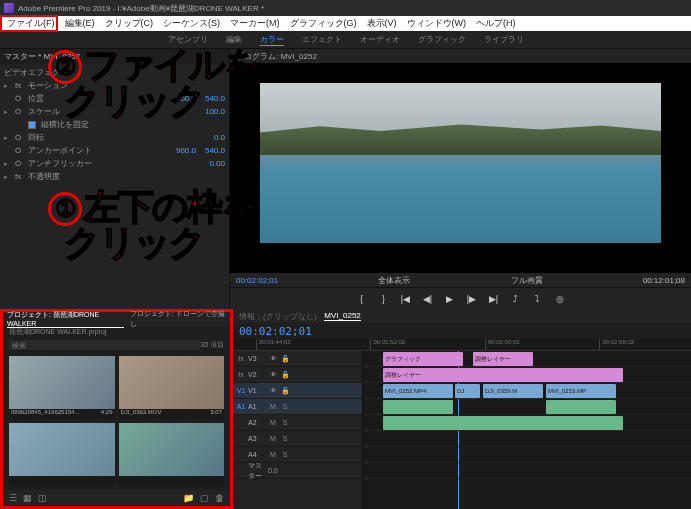 This screenshot has width=691, height=509. Describe the element at coordinates (380, 40) in the screenshot. I see `ws-audio: オーディオ` at that location.